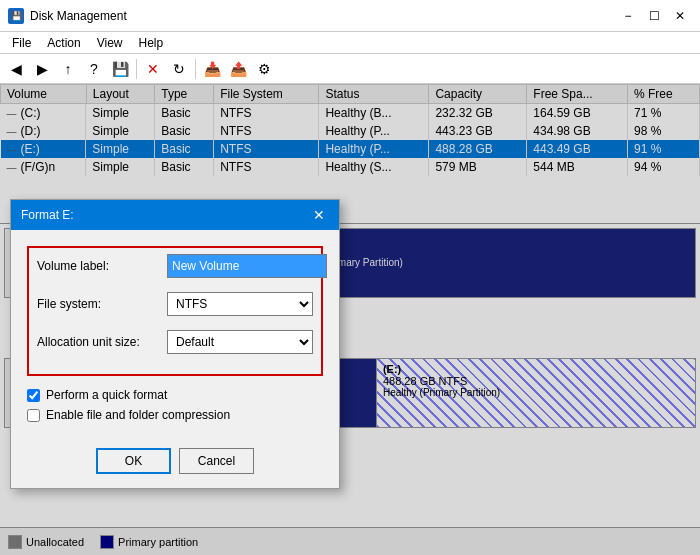 The image size is (700, 555). What do you see at coordinates (106, 395) in the screenshot?
I see `quick-format-label: Perform a quick format` at bounding box center [106, 395].